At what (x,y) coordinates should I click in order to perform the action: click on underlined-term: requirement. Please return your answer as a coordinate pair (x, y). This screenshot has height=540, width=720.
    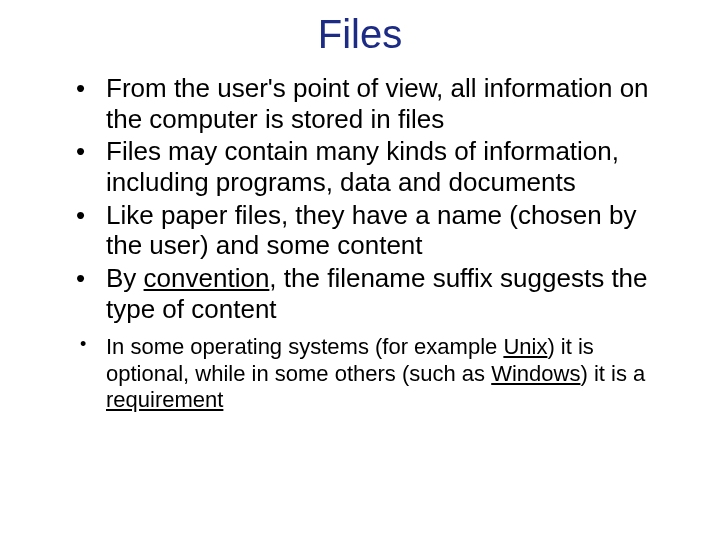
    Looking at the image, I should click on (164, 400).